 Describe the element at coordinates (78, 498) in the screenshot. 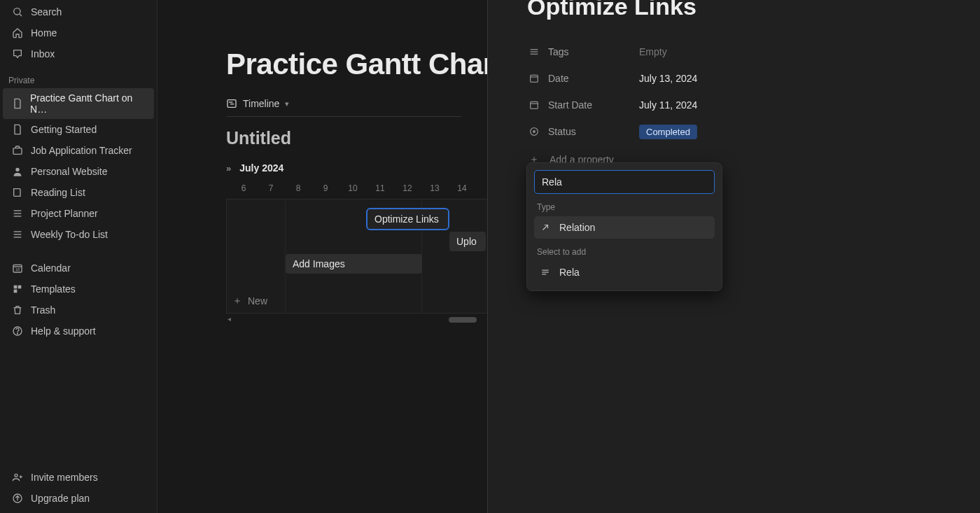

I see `sidebar-item-upgrade: Upgrade plan` at that location.